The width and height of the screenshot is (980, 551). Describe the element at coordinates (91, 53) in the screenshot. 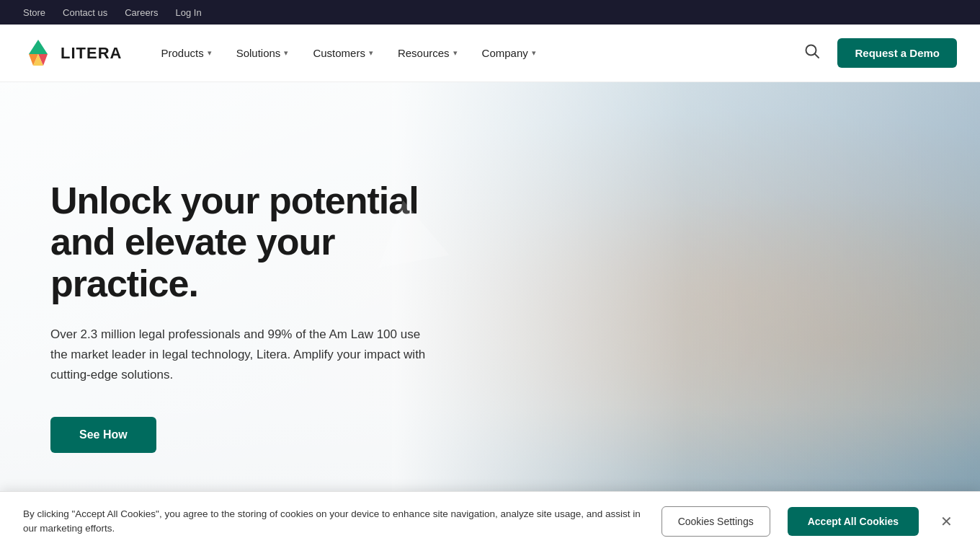

I see `logo-text: LITERA` at that location.